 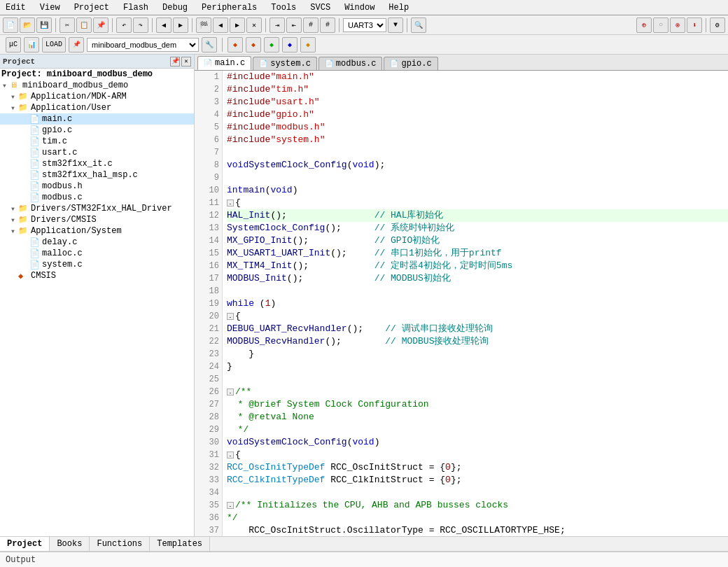 What do you see at coordinates (97, 130) in the screenshot?
I see `tree-item-gpio-c: 📄 gpio.c` at bounding box center [97, 130].